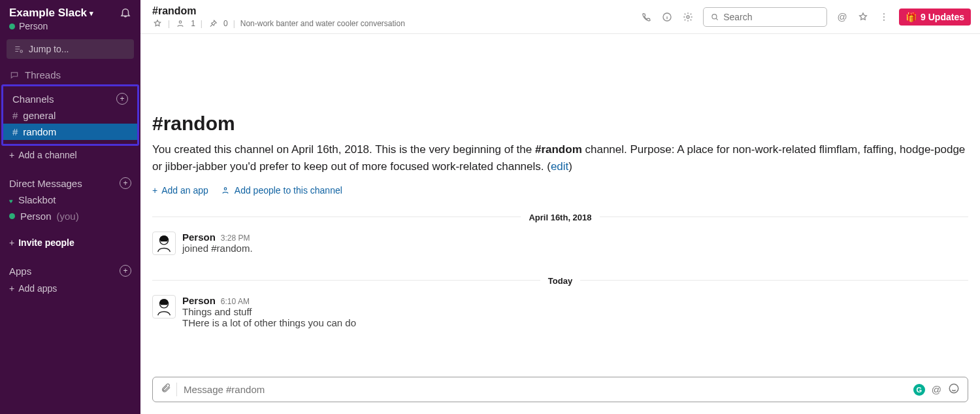 The height and width of the screenshot is (414, 980). Describe the element at coordinates (765, 17) in the screenshot. I see `search-box` at that location.